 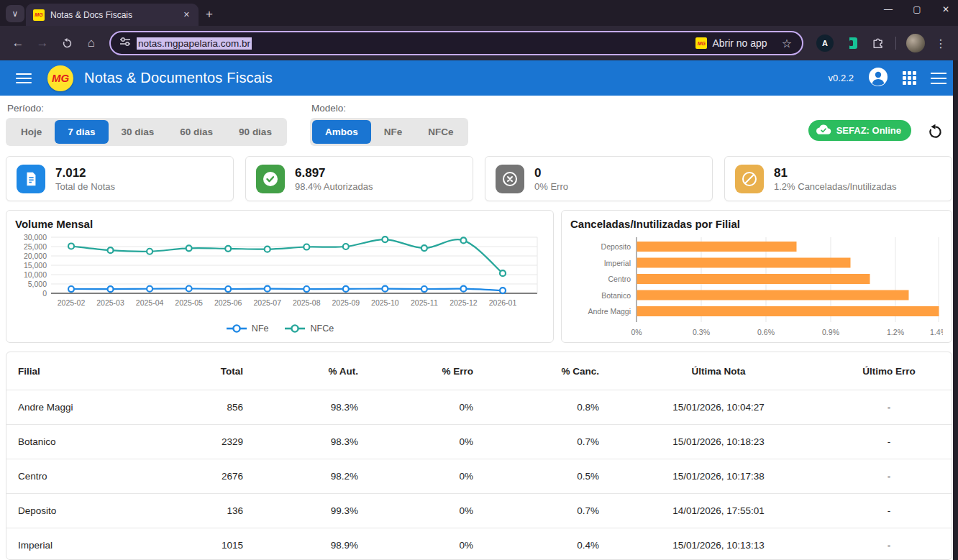 What do you see at coordinates (93, 476) in the screenshot?
I see `table-cell: Centro` at bounding box center [93, 476].